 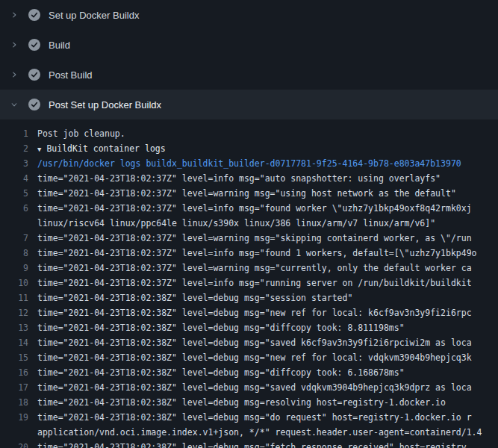 What do you see at coordinates (249, 134) in the screenshot?
I see `log-line: 1Post job cleanup.` at bounding box center [249, 134].